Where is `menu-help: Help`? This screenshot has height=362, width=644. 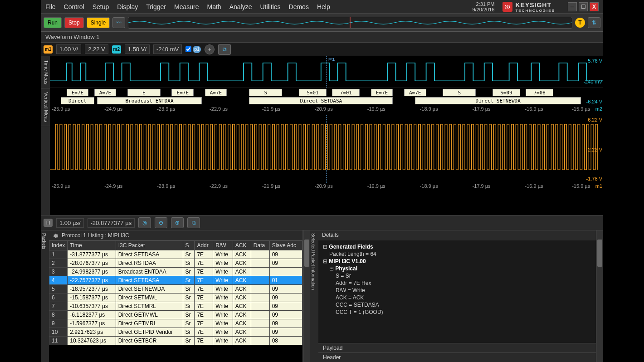
menu-help: Help is located at coordinates (324, 7).